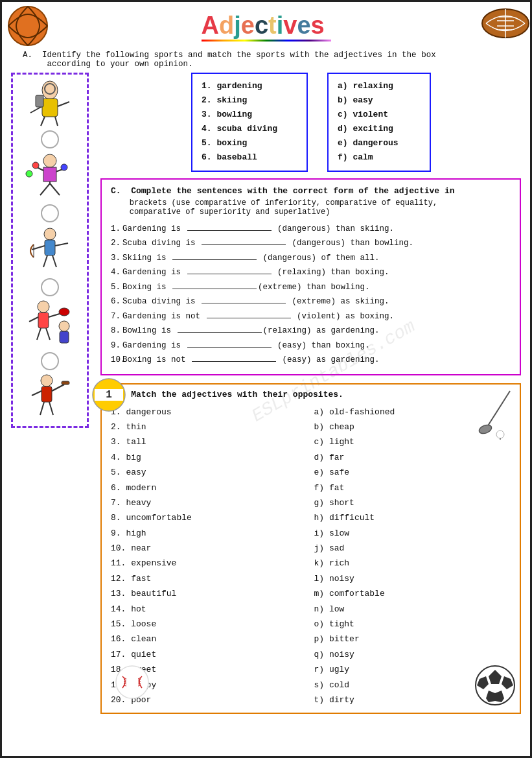 The image size is (532, 758). Describe the element at coordinates (311, 191) in the screenshot. I see `section-c-heading: C. Complete the sentences with the corre…` at that location.